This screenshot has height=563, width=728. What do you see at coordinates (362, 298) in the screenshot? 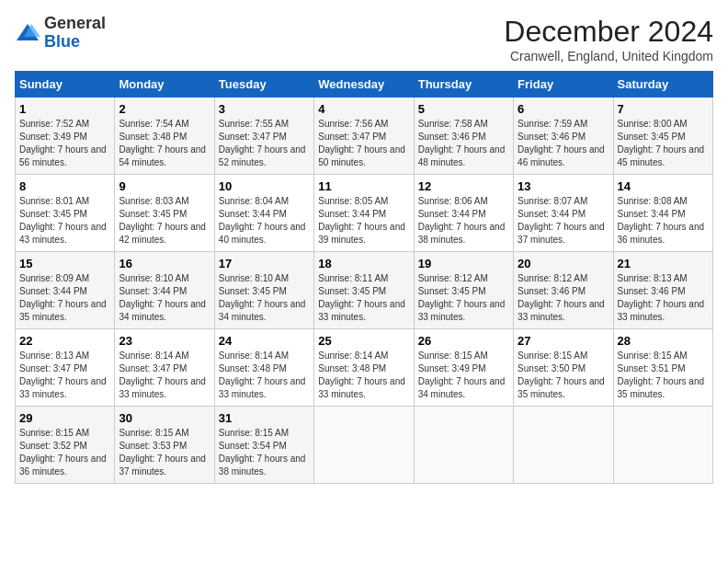
I see `day-info: Sunrise: 8:11 AMSunset: 3:45 PMDaylight:…` at bounding box center [362, 298].